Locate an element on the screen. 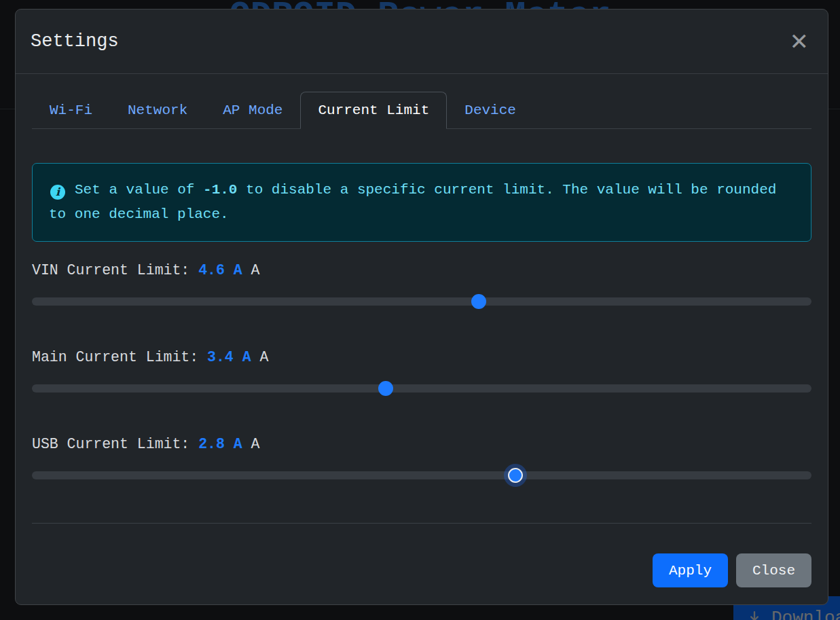 The height and width of the screenshot is (620, 840). info-alert: iSet a value of -1.0 to disable a specif… is located at coordinates (422, 202).